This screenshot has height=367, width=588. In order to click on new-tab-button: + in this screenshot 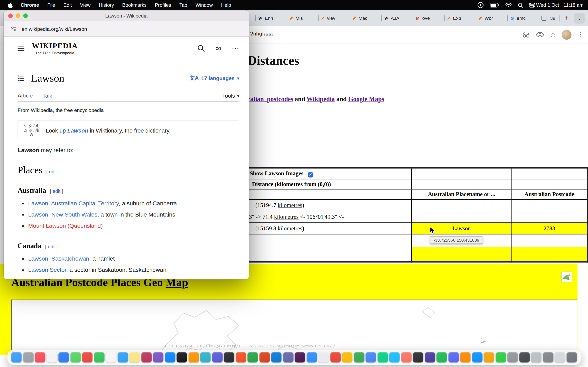, I will do `click(567, 18)`.